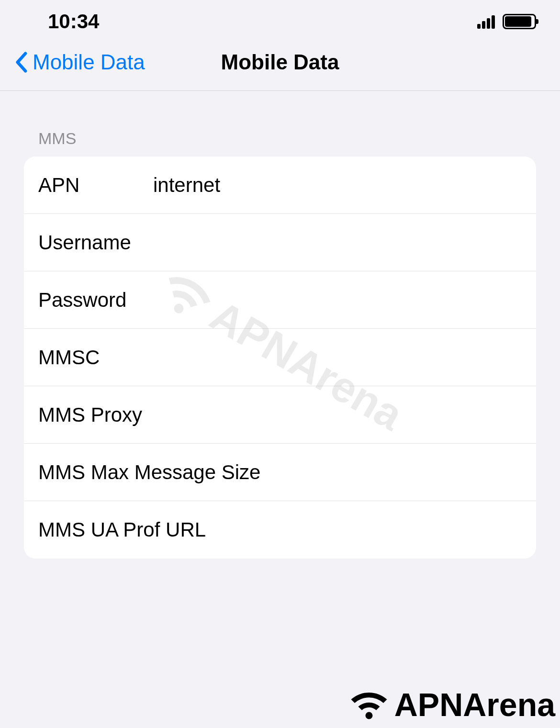  Describe the element at coordinates (280, 185) in the screenshot. I see `apn-row: APN` at that location.